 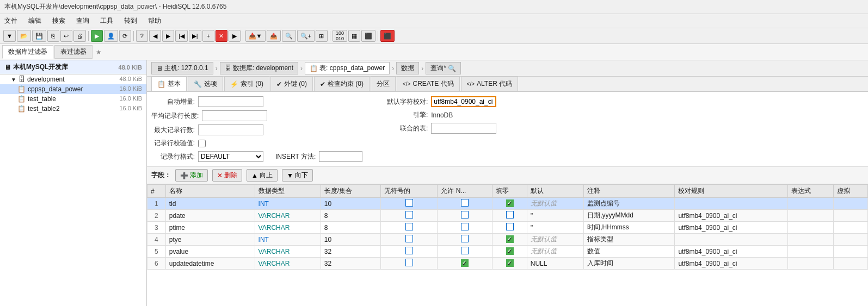 What do you see at coordinates (192, 175) in the screenshot?
I see `add-field-button: ➕ 添加` at bounding box center [192, 175].